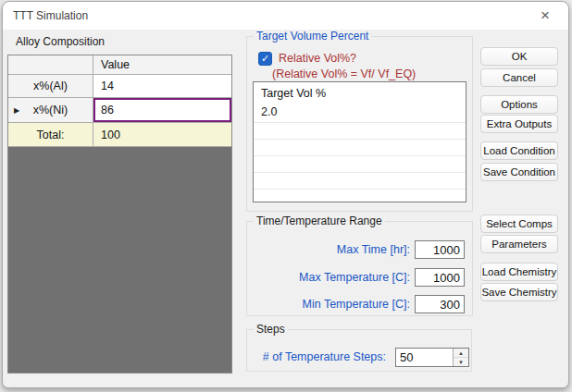 The height and width of the screenshot is (392, 572). I want to click on extra-outputs-button: Extra Outputs, so click(519, 124).